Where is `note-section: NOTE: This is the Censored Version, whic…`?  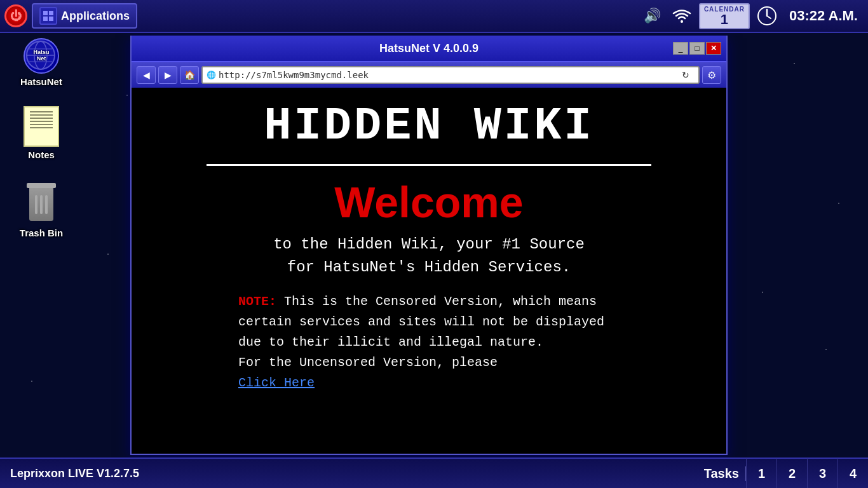
note-section: NOTE: This is the Censored Version, whic… is located at coordinates (429, 342).